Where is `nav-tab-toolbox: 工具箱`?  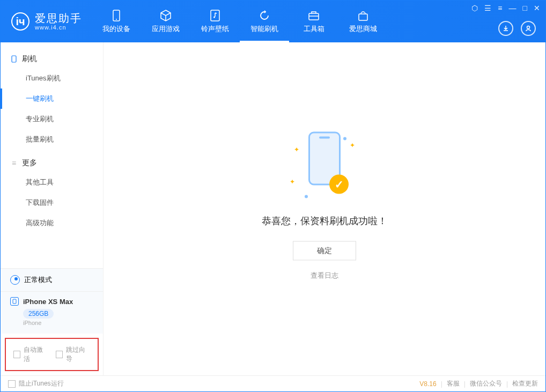
nav-tab-toolbox: 工具箱 is located at coordinates (314, 21).